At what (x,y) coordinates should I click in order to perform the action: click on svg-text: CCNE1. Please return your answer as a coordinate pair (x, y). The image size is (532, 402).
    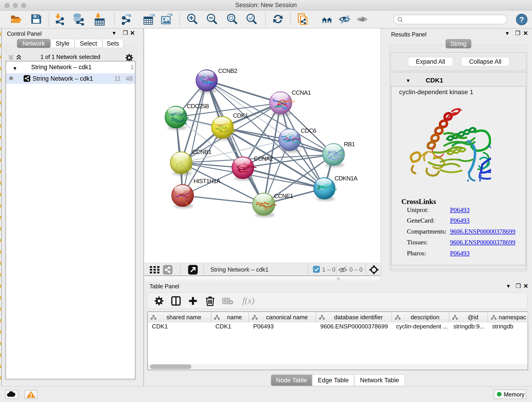
    Looking at the image, I should click on (284, 196).